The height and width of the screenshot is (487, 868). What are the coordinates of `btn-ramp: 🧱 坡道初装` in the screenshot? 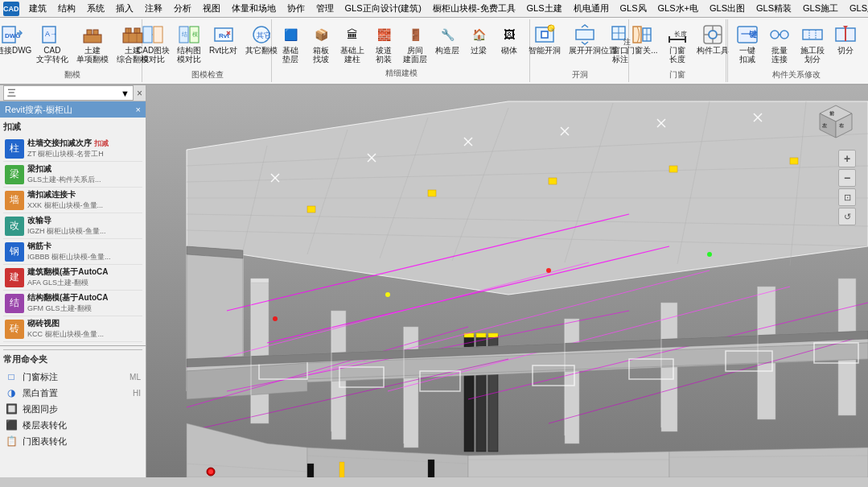 It's located at (384, 43).